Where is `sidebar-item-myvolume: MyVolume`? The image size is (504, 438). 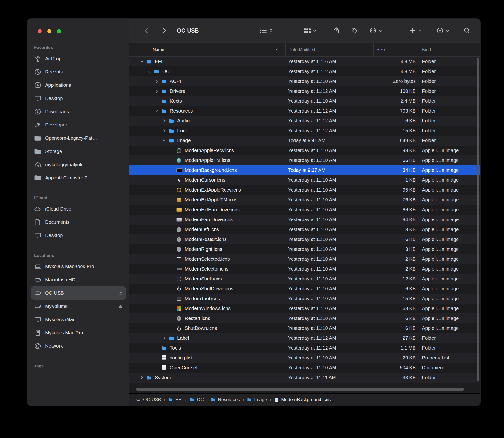
sidebar-item-myvolume: MyVolume is located at coordinates (78, 306).